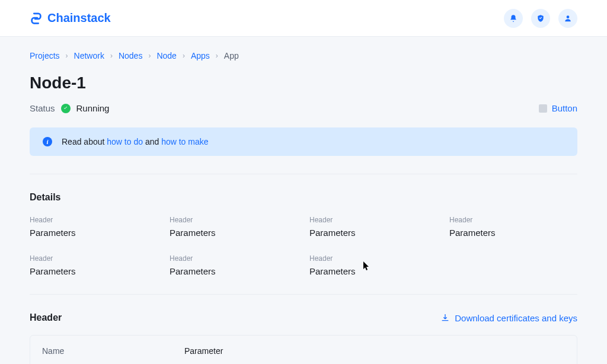 The width and height of the screenshot is (607, 364). Describe the element at coordinates (65, 108) in the screenshot. I see `check-icon` at that location.